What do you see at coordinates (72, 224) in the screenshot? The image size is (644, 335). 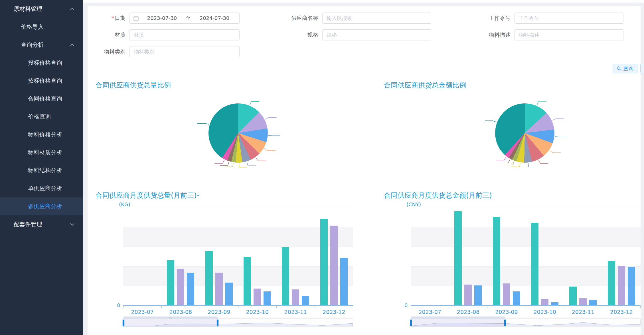 I see `chevron-down-icon` at bounding box center [72, 224].